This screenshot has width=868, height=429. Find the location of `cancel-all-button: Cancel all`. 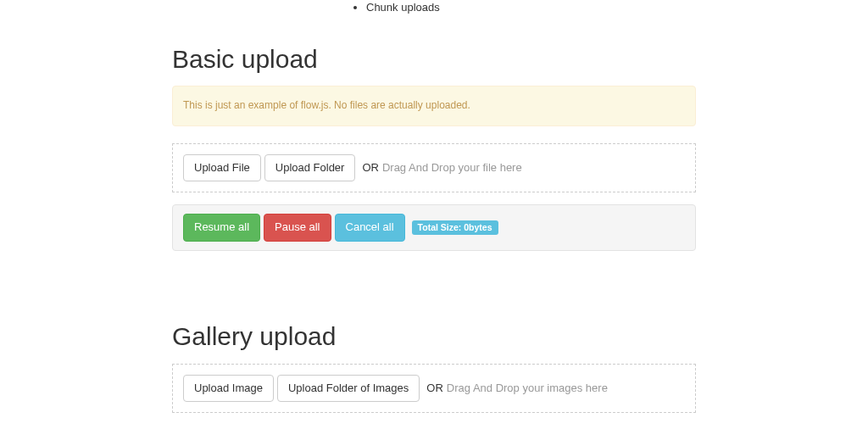

cancel-all-button: Cancel all is located at coordinates (370, 227).